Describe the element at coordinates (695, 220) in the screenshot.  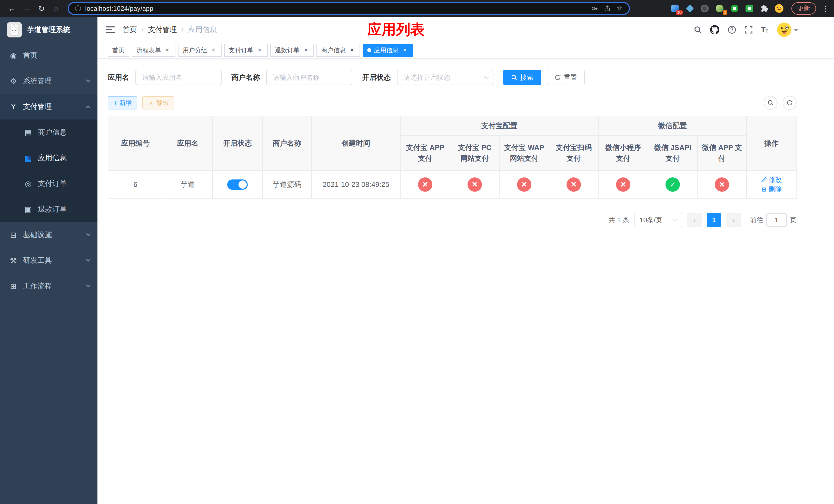
I see `prev-page-button: ‹` at that location.